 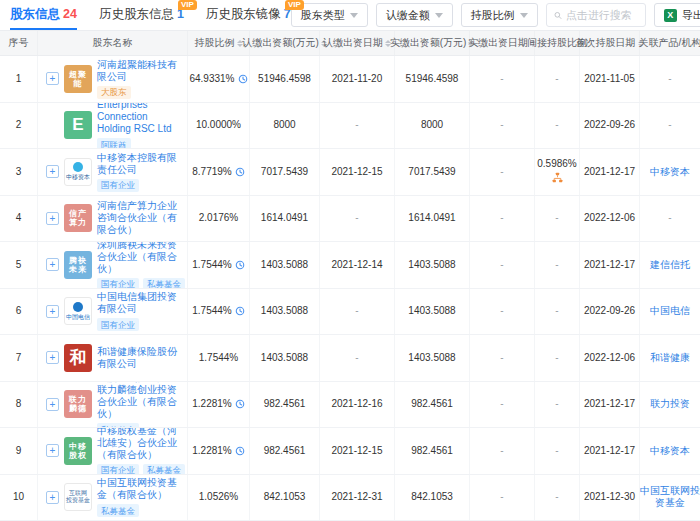 I want to click on shareholder-name-link: 深圳腾袂未来投资合伙企业（有限合伙）, so click(x=140, y=258).